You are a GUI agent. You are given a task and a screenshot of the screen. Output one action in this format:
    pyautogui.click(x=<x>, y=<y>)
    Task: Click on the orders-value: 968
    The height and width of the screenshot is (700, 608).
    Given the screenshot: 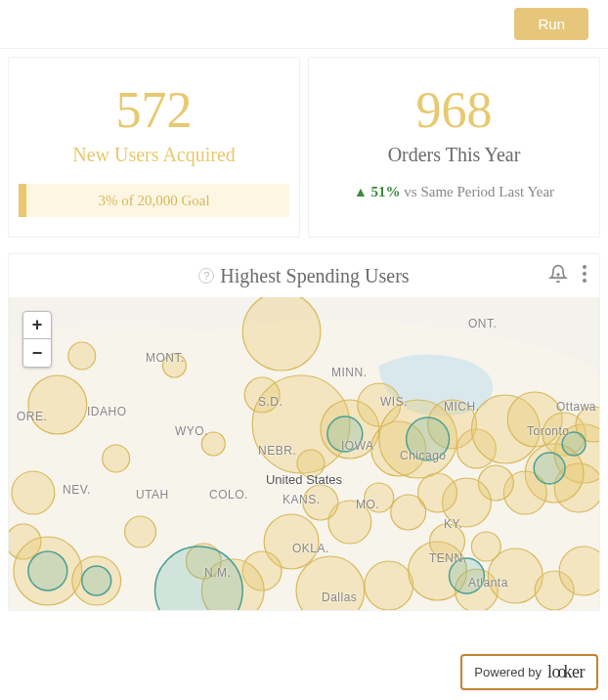 What is the action you would take?
    pyautogui.click(x=454, y=110)
    